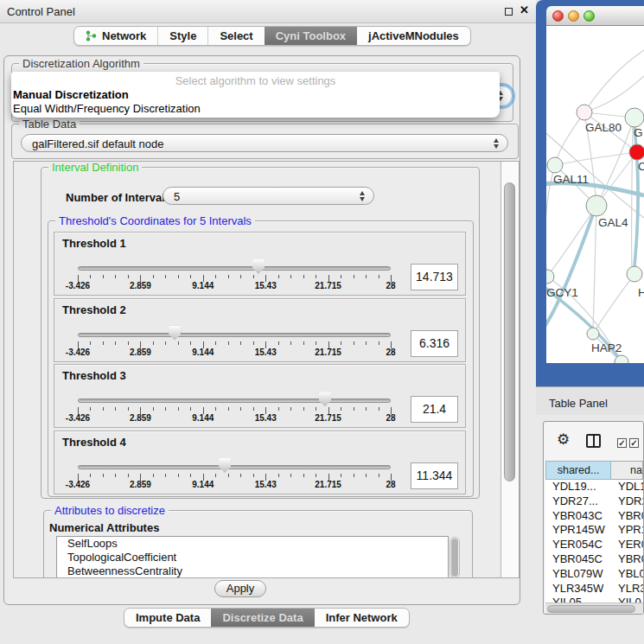 The width and height of the screenshot is (644, 644). What do you see at coordinates (256, 109) in the screenshot?
I see `algorithm-option: Equal Width/Frequency Discretization` at bounding box center [256, 109].